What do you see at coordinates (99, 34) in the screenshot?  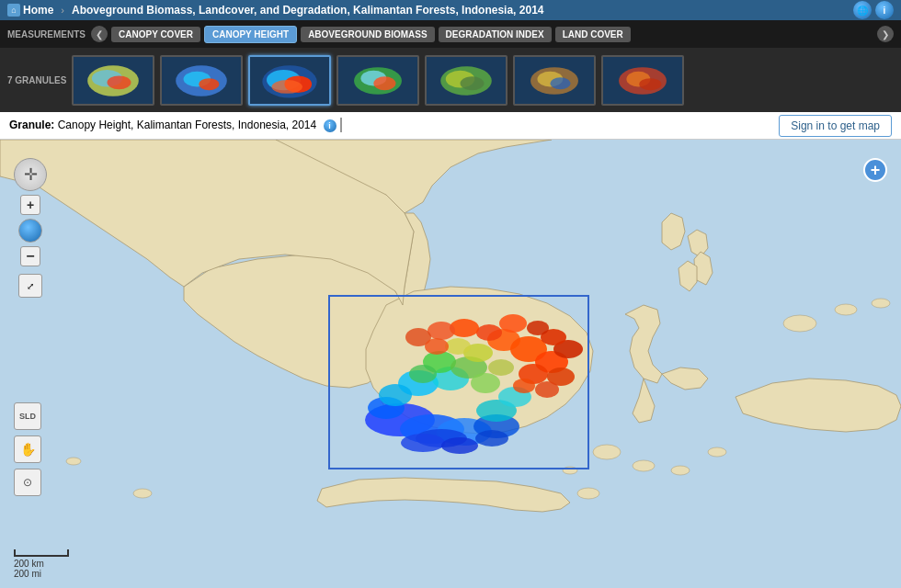 I see `nav-left-button: ❮` at bounding box center [99, 34].